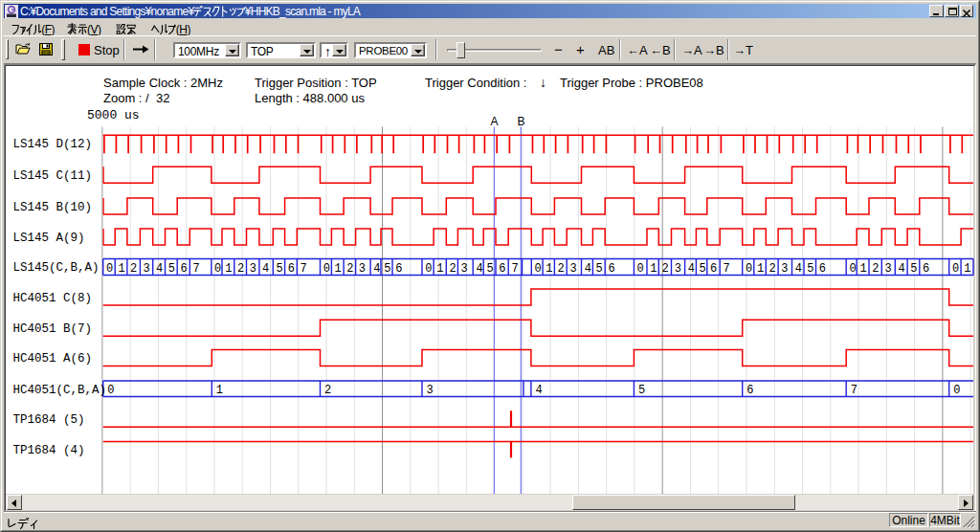  I want to click on svg-text: LS145(C,B,A), so click(56, 268).